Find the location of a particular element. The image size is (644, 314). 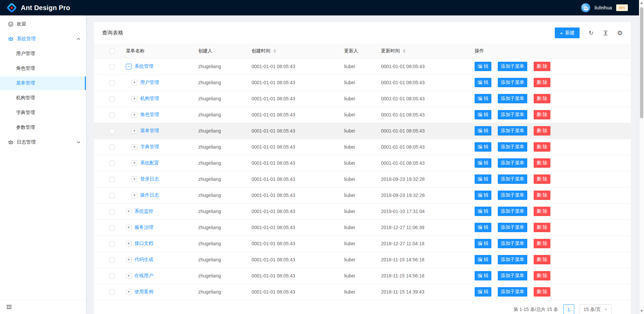

header-user-area: liufeihua dev is located at coordinates (604, 8).